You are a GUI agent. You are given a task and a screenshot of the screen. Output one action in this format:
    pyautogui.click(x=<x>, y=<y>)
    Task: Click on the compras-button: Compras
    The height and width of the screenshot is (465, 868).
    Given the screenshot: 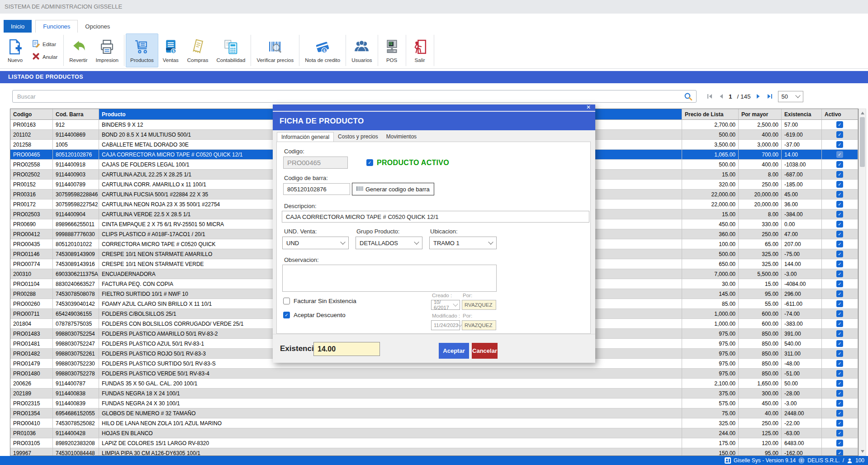 What is the action you would take?
    pyautogui.click(x=198, y=51)
    